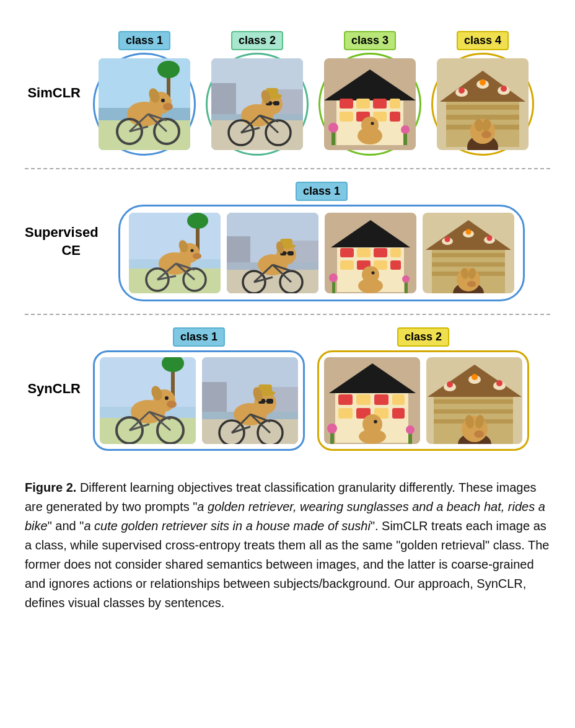  What do you see at coordinates (322, 242) in the screenshot?
I see `supervised-ce-content: class 1` at bounding box center [322, 242].